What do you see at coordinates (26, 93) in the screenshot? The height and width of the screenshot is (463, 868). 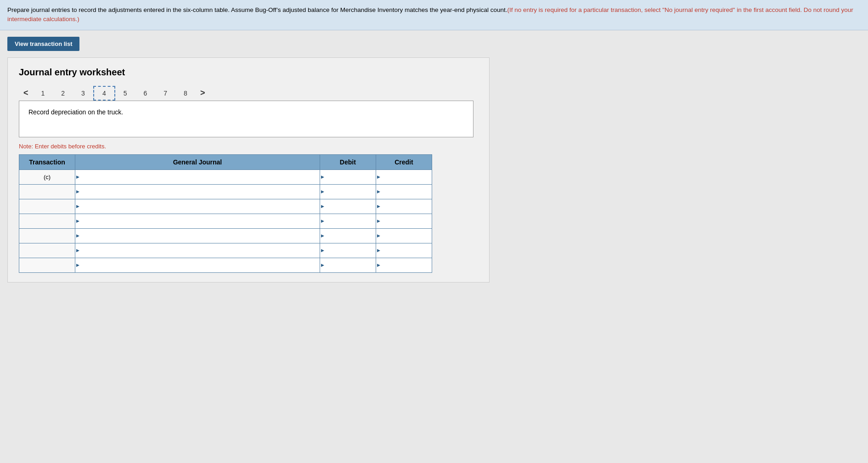 I see `nav-prev-arrow: <` at bounding box center [26, 93].